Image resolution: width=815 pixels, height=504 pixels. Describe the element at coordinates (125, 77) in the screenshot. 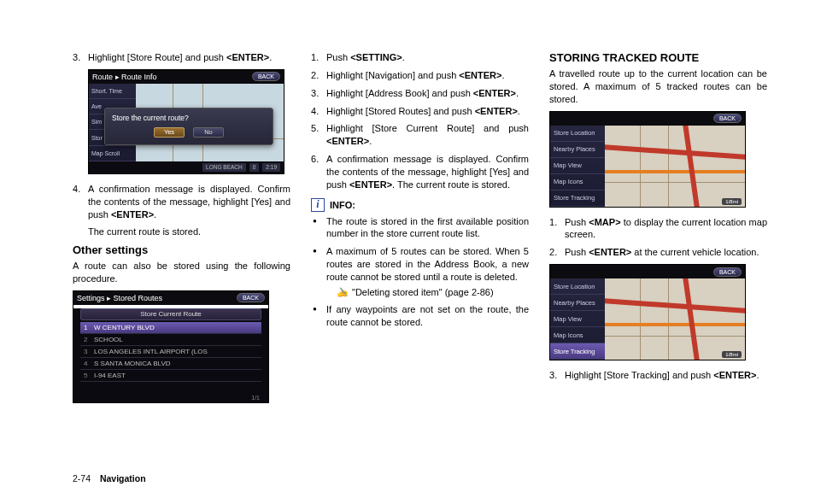

I see `shot1-title: Route ▸ Route Info` at that location.